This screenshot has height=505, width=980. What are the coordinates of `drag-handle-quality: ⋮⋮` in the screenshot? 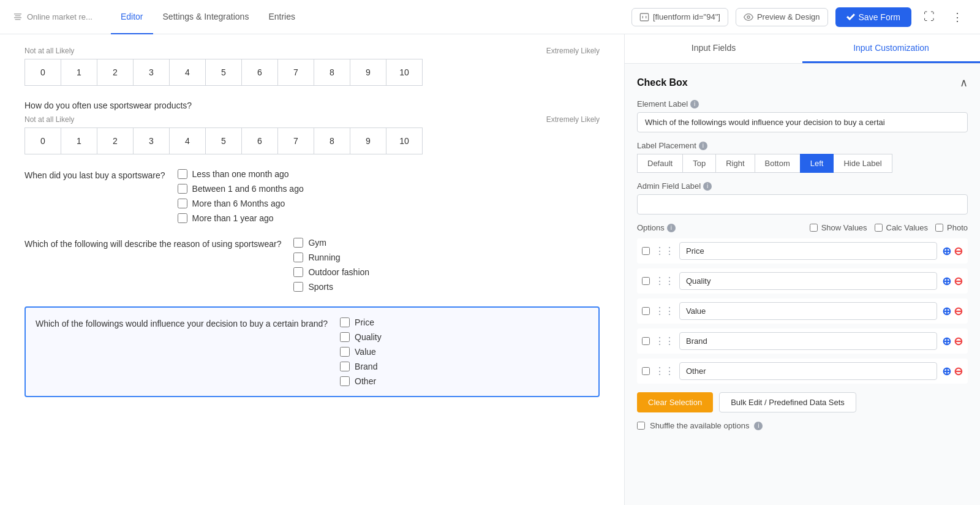 It's located at (665, 281).